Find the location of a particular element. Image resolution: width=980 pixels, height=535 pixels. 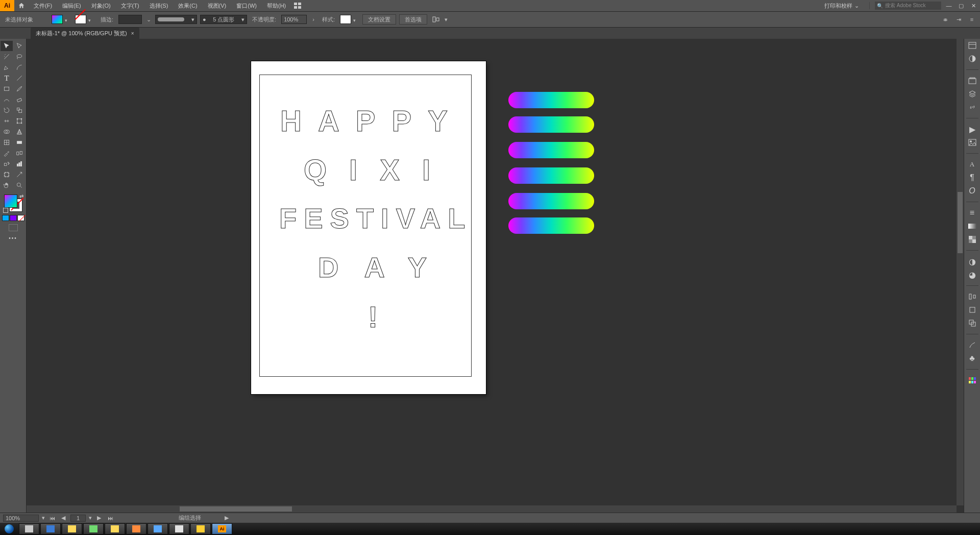

direct-selection-tool is located at coordinates (19, 46).